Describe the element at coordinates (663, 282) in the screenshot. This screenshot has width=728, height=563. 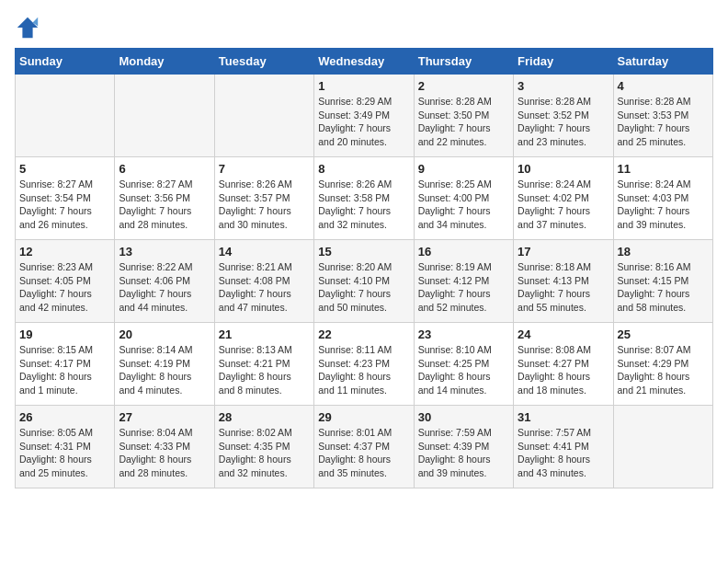
I see `calendar-cell: 18Sunrise: 8:16 AM Sunset: 4:15 PM Dayli…` at that location.